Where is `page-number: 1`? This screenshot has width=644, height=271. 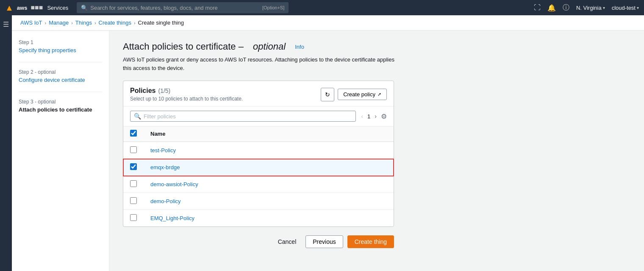
page-number: 1 is located at coordinates (369, 116).